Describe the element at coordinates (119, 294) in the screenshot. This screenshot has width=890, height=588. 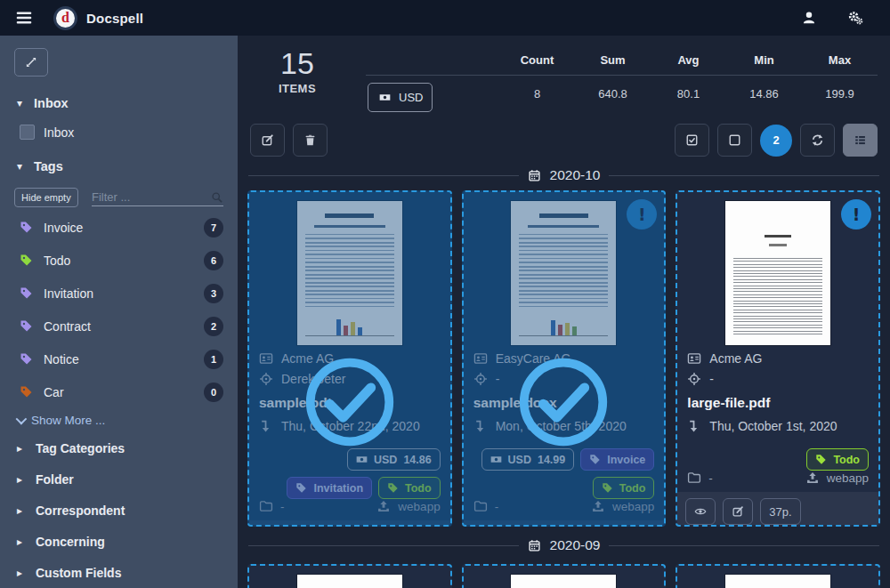
I see `tag-item-invitation: Invitation 3` at that location.